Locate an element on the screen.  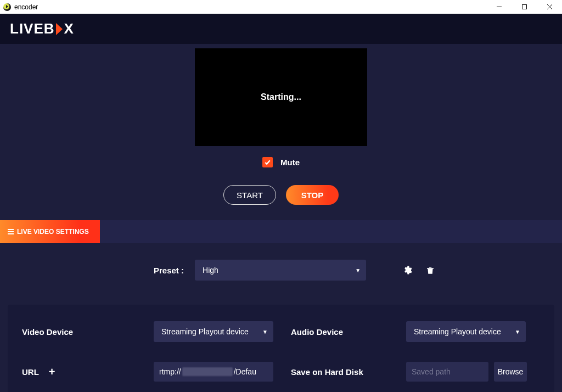
preset-settings-button is located at coordinates (407, 270).